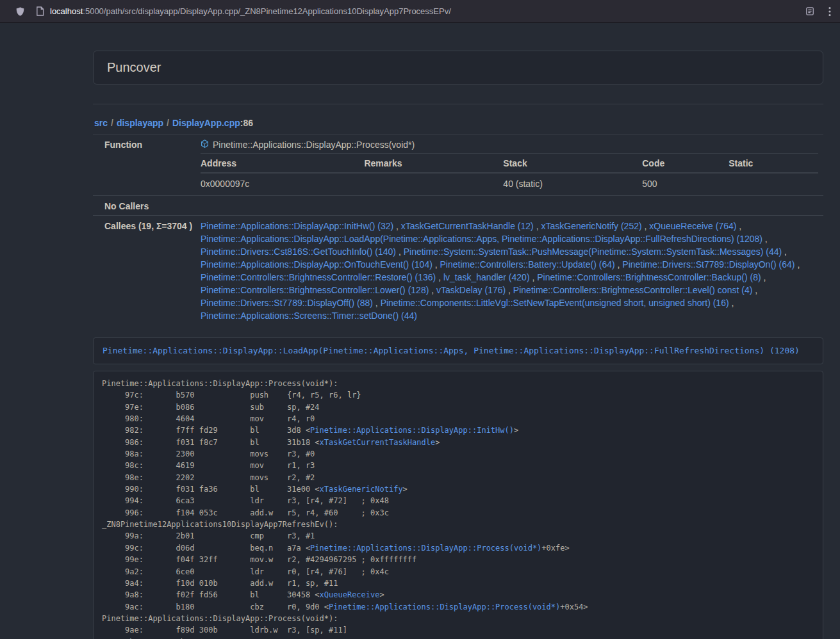  What do you see at coordinates (299, 252) in the screenshot?
I see `callee-link: Pinetime::Drivers::Cst816S::GetTouchInfo…` at bounding box center [299, 252].